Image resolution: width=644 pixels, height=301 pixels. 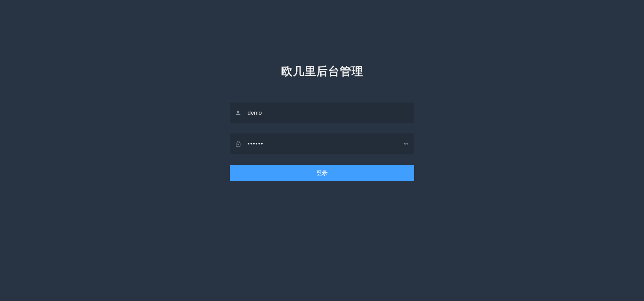 What do you see at coordinates (238, 113) in the screenshot?
I see `user-icon` at bounding box center [238, 113].